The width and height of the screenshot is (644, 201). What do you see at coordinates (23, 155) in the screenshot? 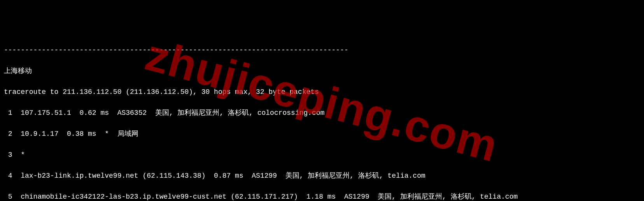
I see `hop-text: *` at bounding box center [23, 155].